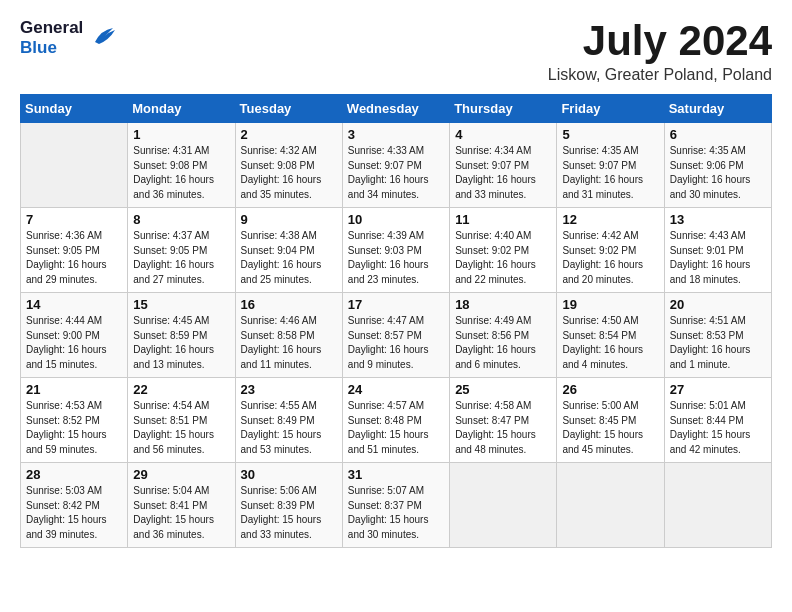 The width and height of the screenshot is (792, 612). Describe the element at coordinates (289, 390) in the screenshot. I see `day-number: 23` at that location.